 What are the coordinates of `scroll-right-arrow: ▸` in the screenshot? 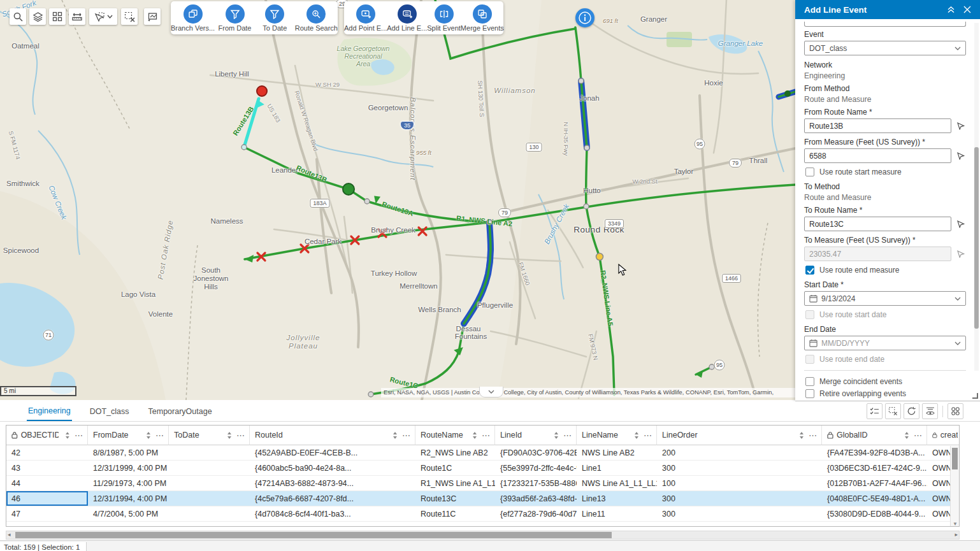 It's located at (956, 534).